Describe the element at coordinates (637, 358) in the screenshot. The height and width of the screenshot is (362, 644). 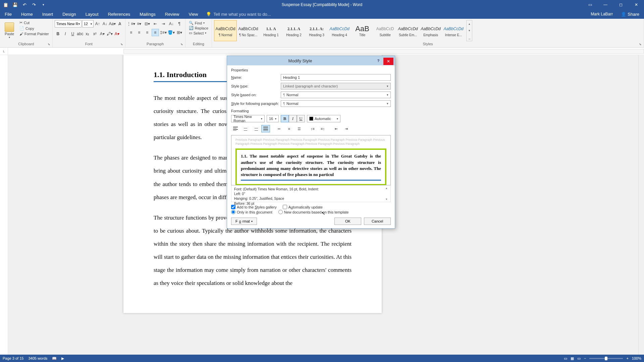
I see `zoom-level: 100%` at that location.